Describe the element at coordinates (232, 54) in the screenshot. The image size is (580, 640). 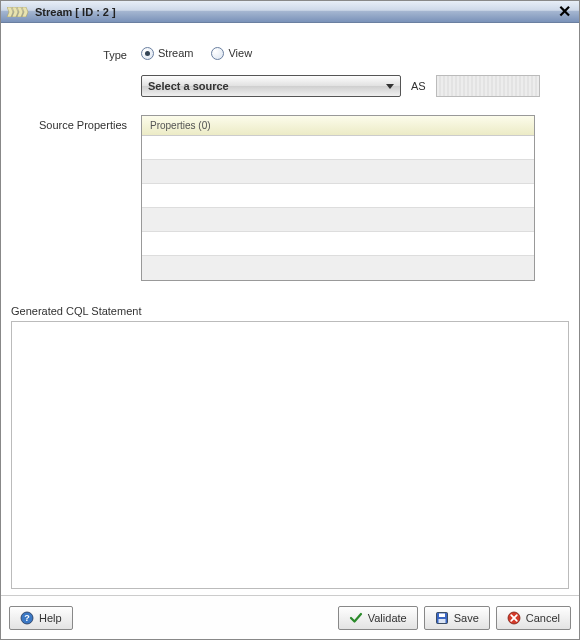
I see `radio-view: View` at that location.